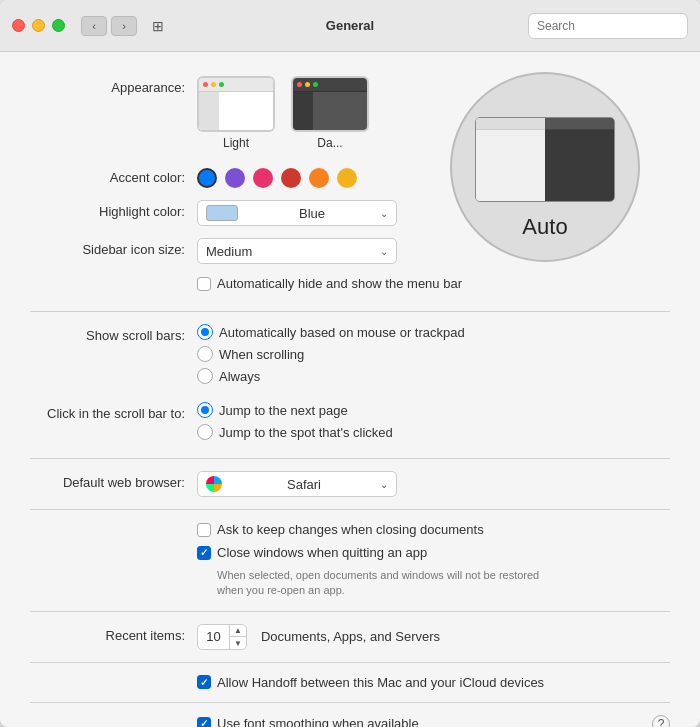  What do you see at coordinates (434, 332) in the screenshot?
I see `scroll-auto-row: Automatically based on mouse or trackpad` at bounding box center [434, 332].